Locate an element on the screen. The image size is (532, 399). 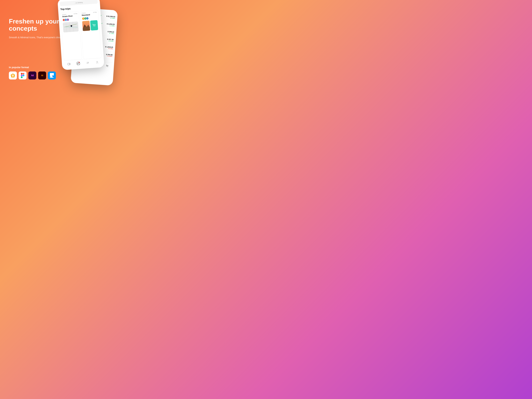
cart-tile is located at coordinates (94, 25).